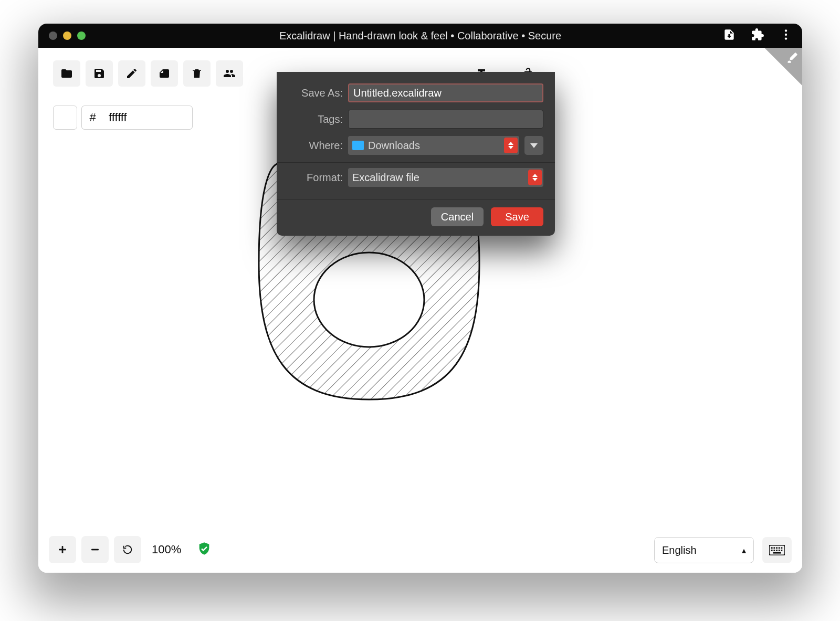 This screenshot has width=840, height=621. I want to click on language-value: English, so click(679, 550).